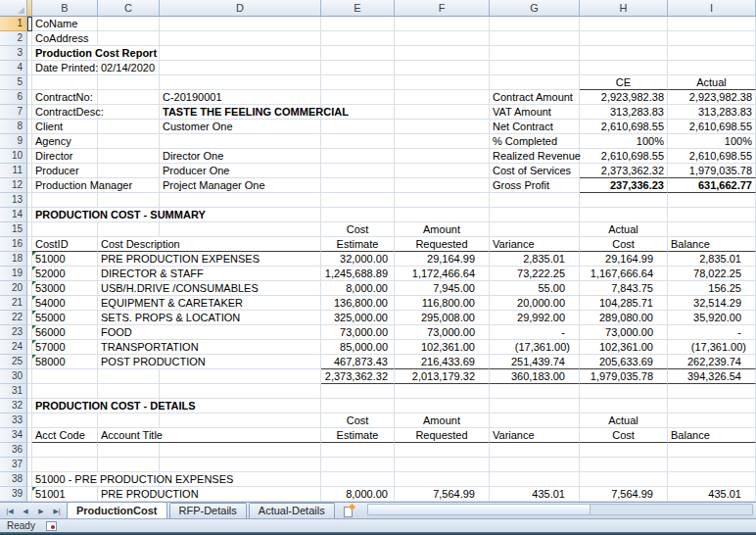 The width and height of the screenshot is (756, 535). What do you see at coordinates (624, 39) in the screenshot?
I see `cell-H2` at bounding box center [624, 39].